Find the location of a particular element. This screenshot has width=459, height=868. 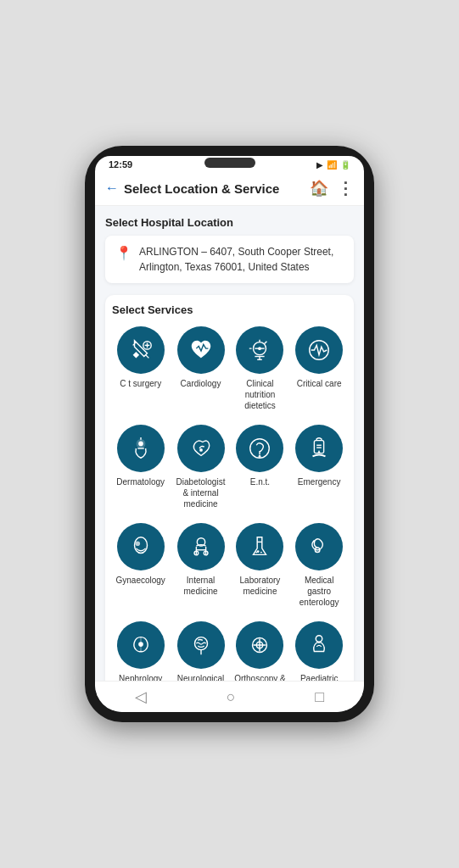

service-name-cardiology: Cardiology is located at coordinates (201, 383).